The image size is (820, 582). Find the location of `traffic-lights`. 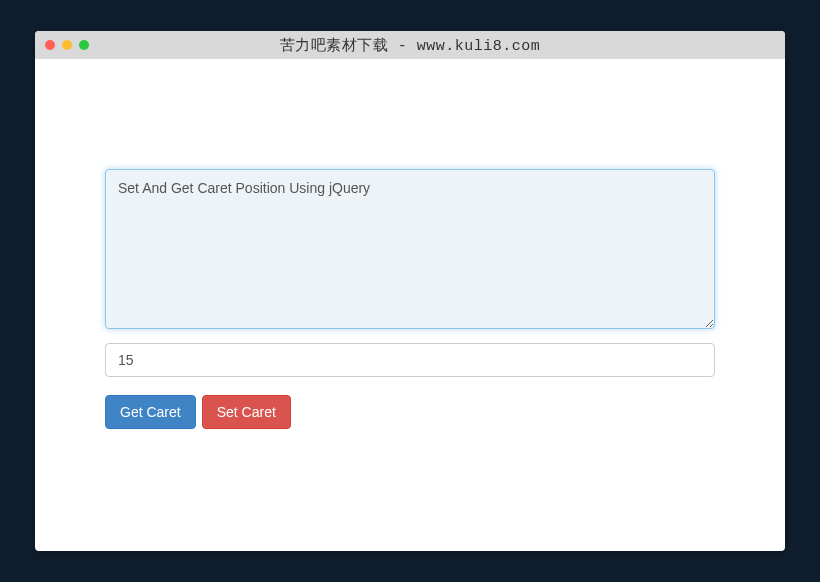

traffic-lights is located at coordinates (67, 45).